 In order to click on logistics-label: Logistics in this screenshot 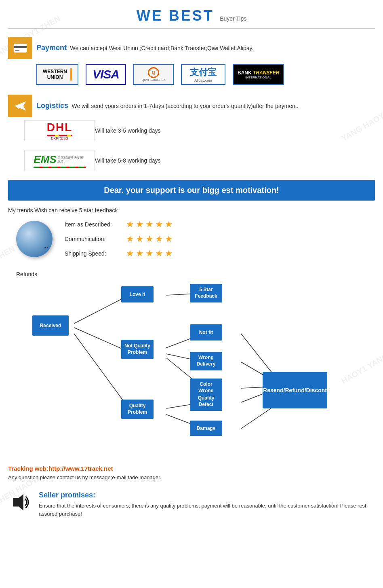, I will do `click(53, 106)`.